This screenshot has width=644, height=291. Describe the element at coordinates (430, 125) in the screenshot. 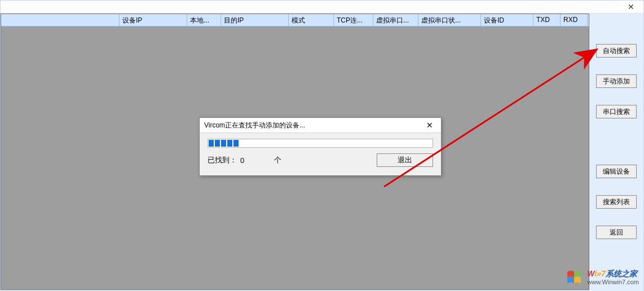

I see `dialog-close-button: ✕` at that location.